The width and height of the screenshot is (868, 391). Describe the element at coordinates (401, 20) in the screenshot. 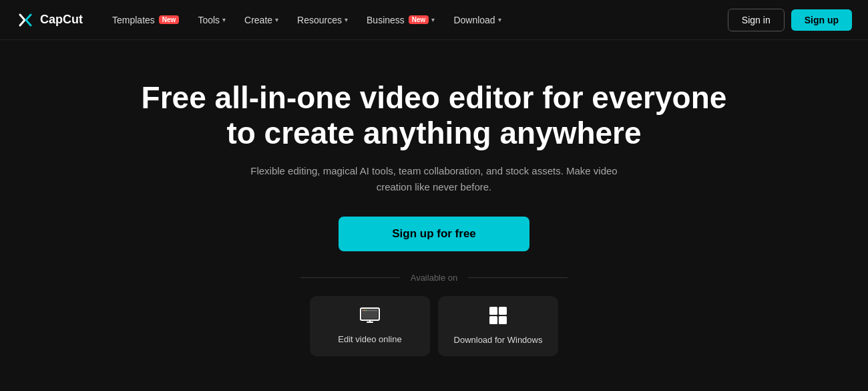

I see `nav-item-business: Business New ▾` at that location.